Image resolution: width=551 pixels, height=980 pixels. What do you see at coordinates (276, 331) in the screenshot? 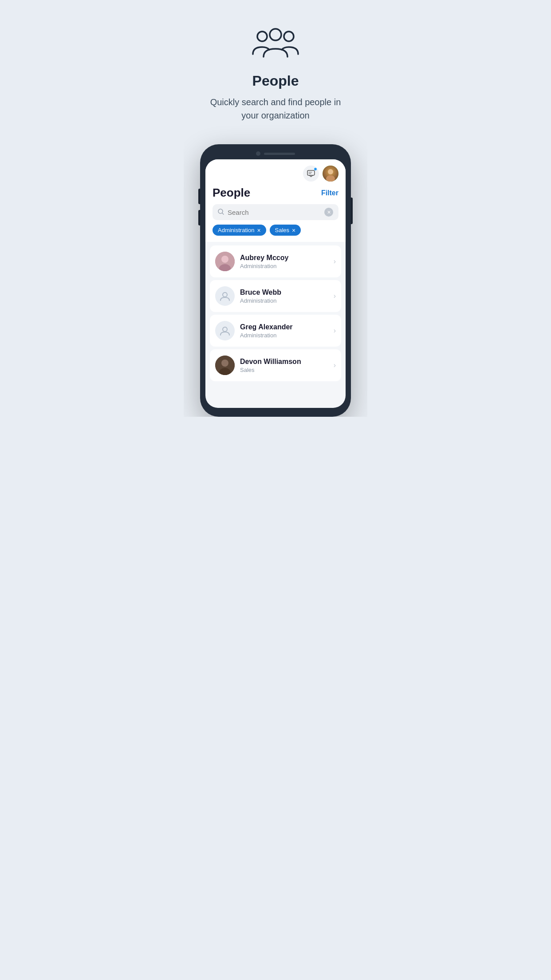
I see `person-card-greg: Greg Alexander Administration ›` at bounding box center [276, 331].